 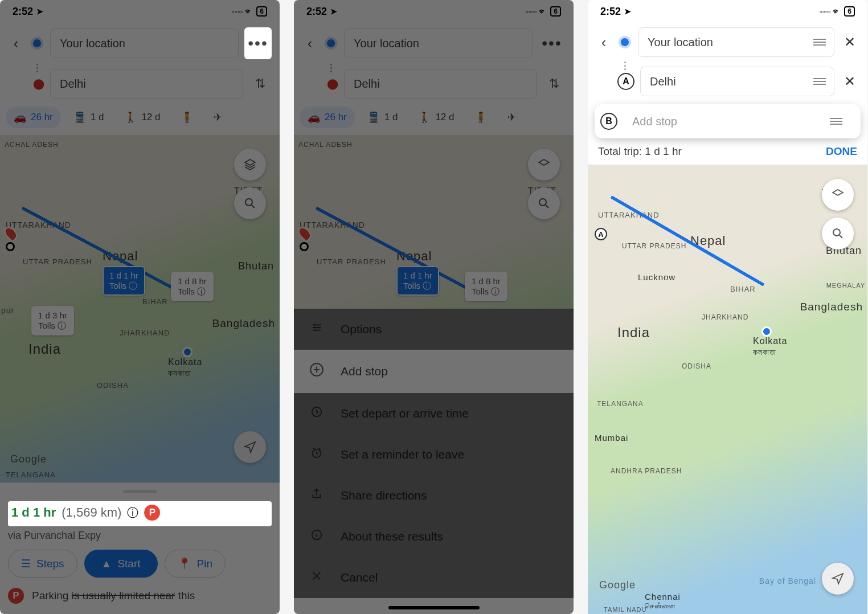 I want to click on waypoint-a-marker: A, so click(x=601, y=234).